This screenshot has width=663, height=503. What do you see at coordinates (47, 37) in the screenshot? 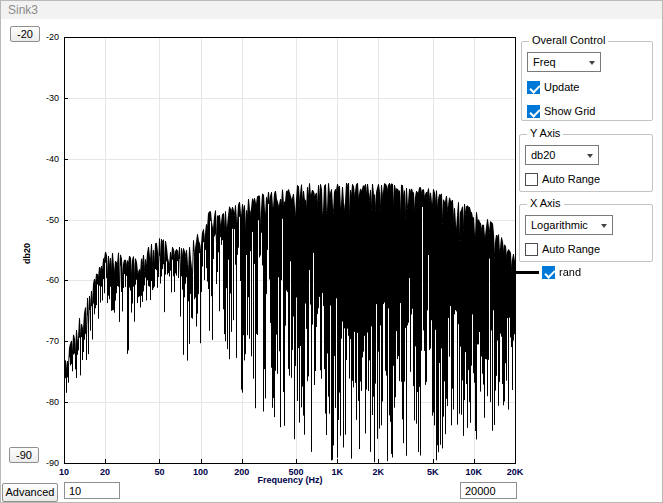
I see `y-tick-label: -20` at bounding box center [47, 37].